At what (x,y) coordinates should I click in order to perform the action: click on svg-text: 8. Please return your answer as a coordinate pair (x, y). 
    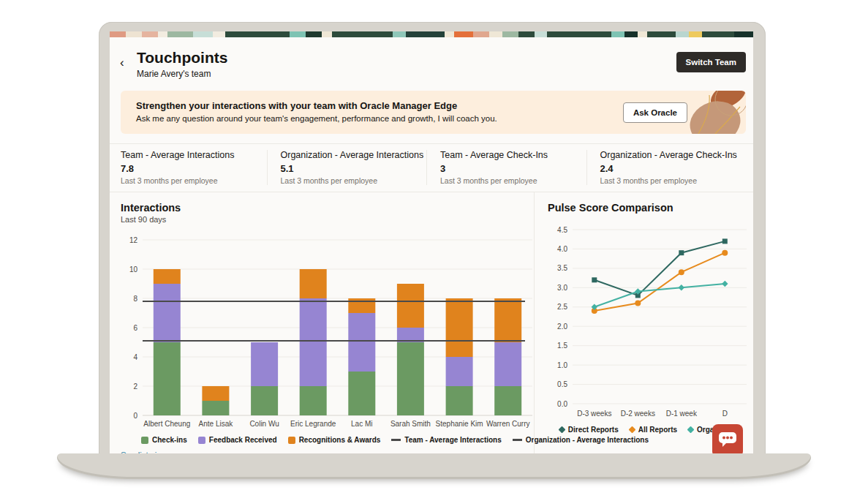
    Looking at the image, I should click on (135, 298).